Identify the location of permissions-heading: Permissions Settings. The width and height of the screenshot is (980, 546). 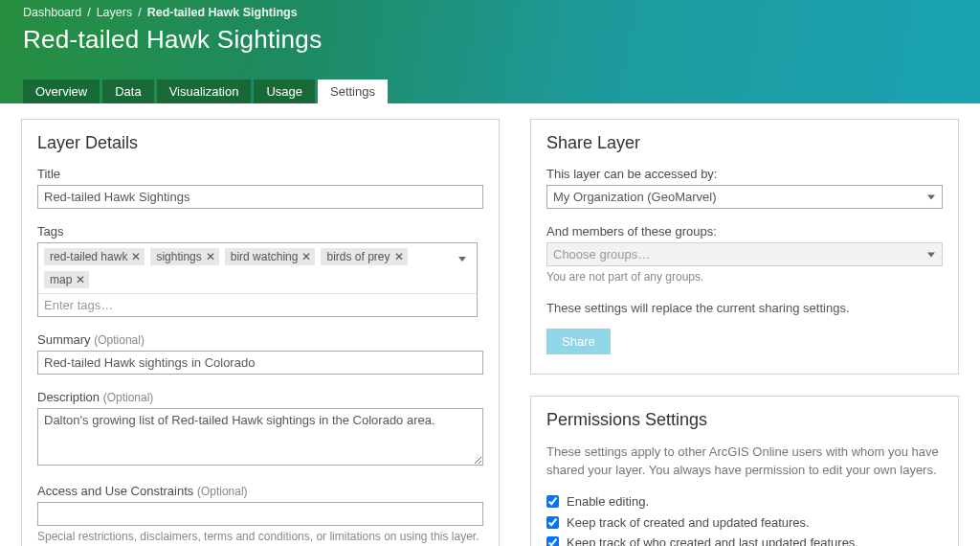
(745, 420).